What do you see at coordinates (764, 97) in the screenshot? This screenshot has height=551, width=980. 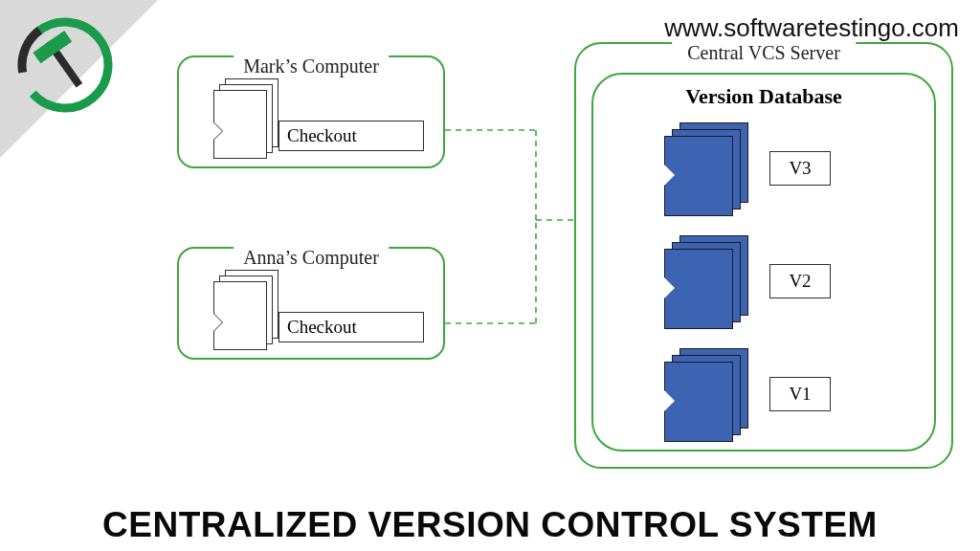 I see `version-database-label: Version Database` at bounding box center [764, 97].